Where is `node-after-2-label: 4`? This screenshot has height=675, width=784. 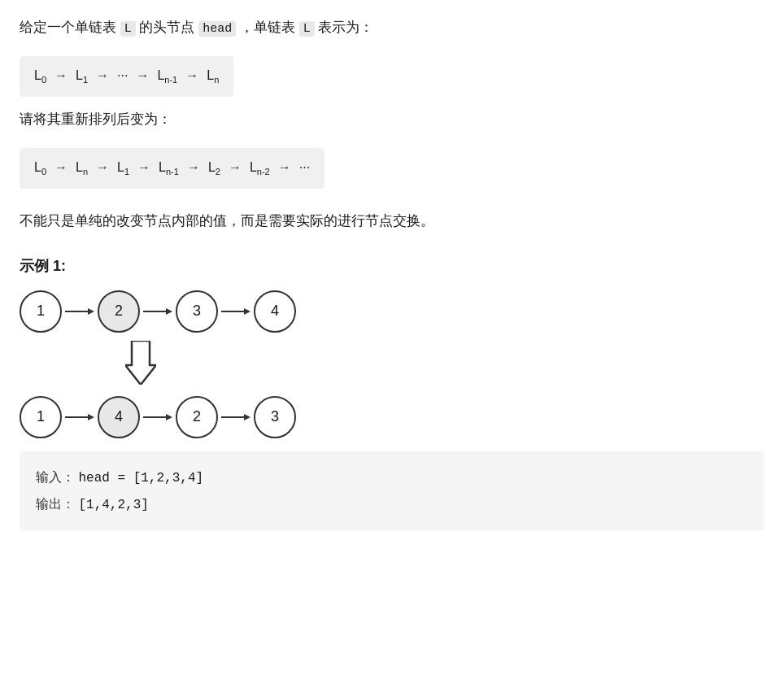
node-after-2-label: 4 is located at coordinates (119, 416).